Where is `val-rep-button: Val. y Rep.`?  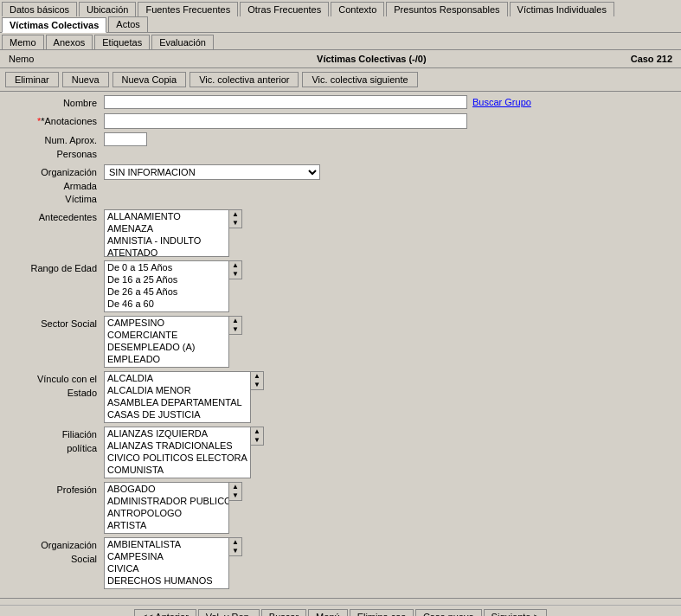
val-rep-button: Val. y Rep. is located at coordinates (228, 613).